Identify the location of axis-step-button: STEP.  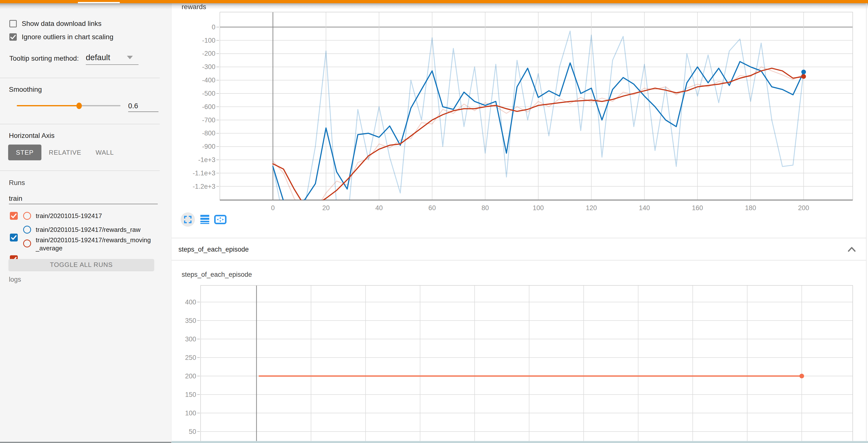
(25, 152).